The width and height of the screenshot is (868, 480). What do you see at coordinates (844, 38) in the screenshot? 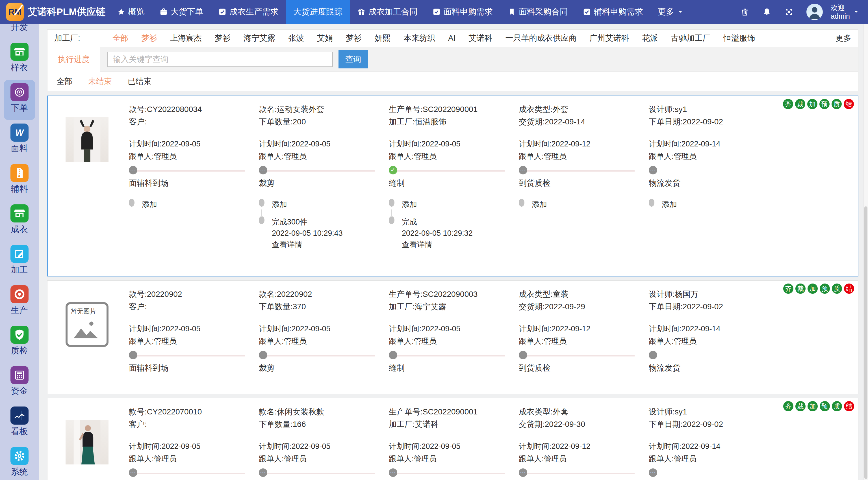
I see `factory-filter-more: 更多` at bounding box center [844, 38].